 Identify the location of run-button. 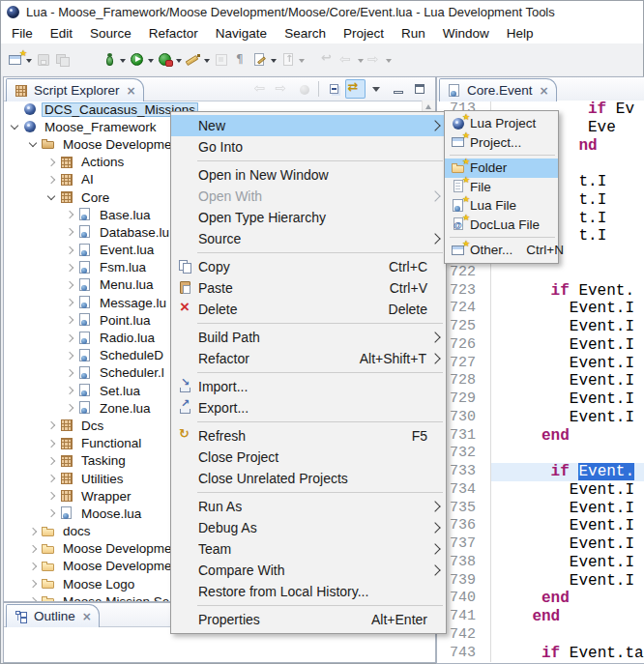
(141, 60).